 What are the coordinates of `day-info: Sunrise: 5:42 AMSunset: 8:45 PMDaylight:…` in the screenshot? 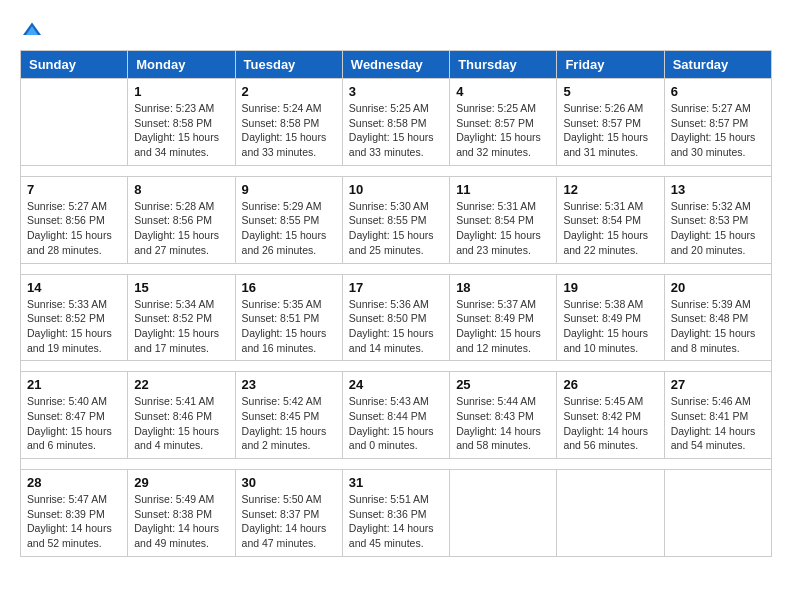 It's located at (289, 424).